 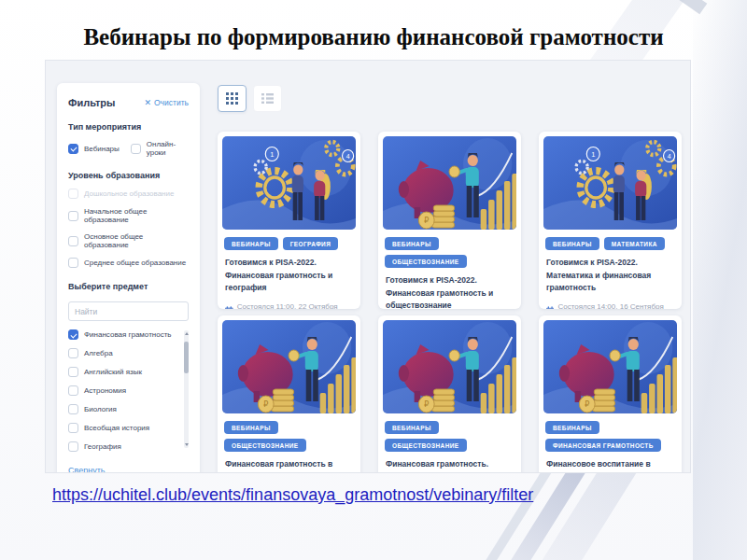 I want to click on webinar-title: Финансовая грамотность в школе. Ответы н…, so click(x=289, y=466).